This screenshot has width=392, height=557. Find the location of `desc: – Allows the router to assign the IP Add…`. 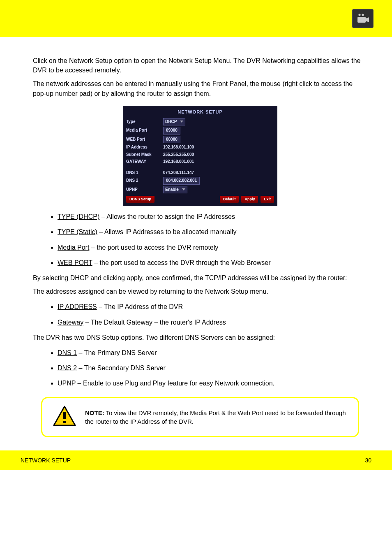

desc: – Allows the router to assign the IP Add… is located at coordinates (167, 216).